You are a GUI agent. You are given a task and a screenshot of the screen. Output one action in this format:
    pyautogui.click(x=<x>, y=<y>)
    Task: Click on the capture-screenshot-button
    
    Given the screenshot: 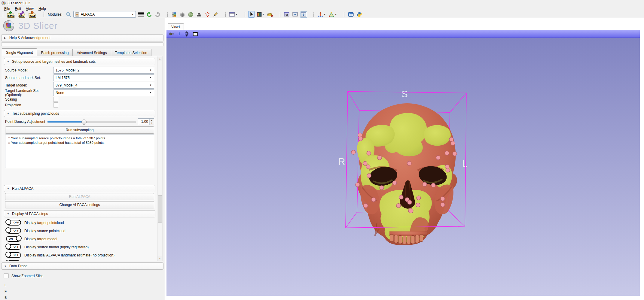 What is the action you would take?
    pyautogui.click(x=287, y=14)
    